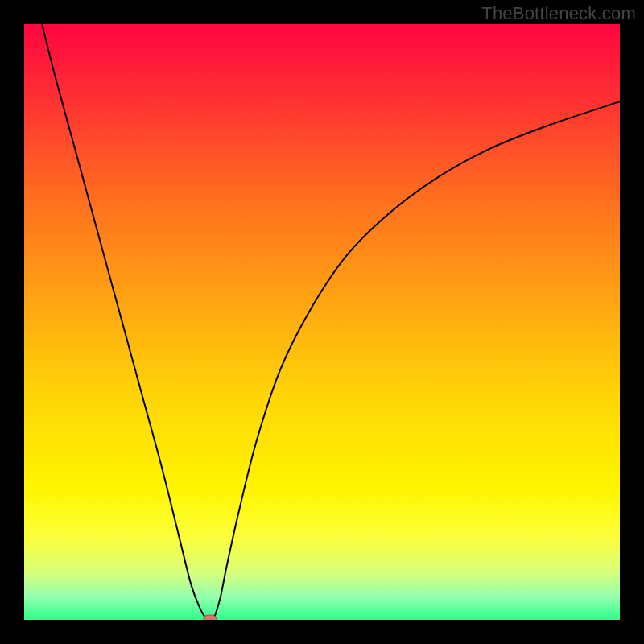 The image size is (644, 644). I want to click on markers-group, so click(210, 617).